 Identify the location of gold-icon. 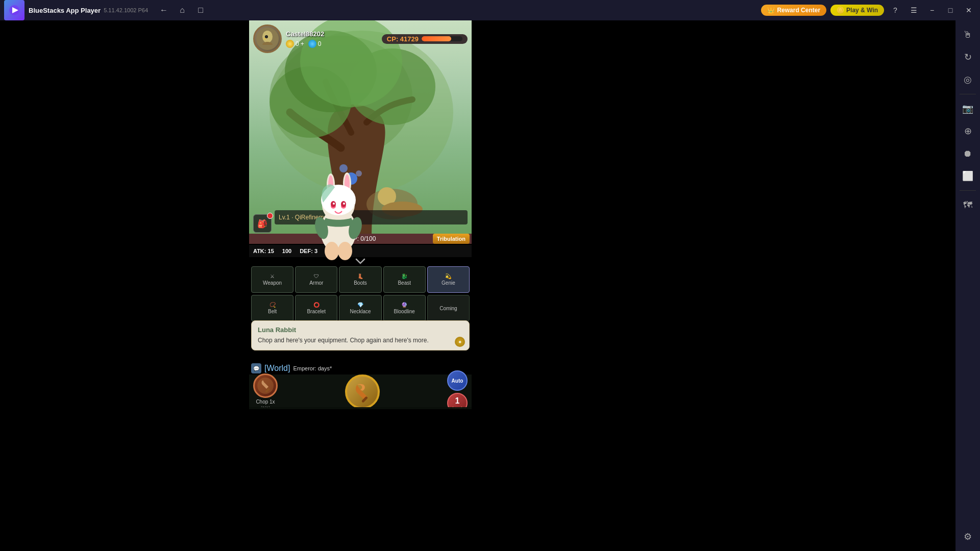
(290, 44).